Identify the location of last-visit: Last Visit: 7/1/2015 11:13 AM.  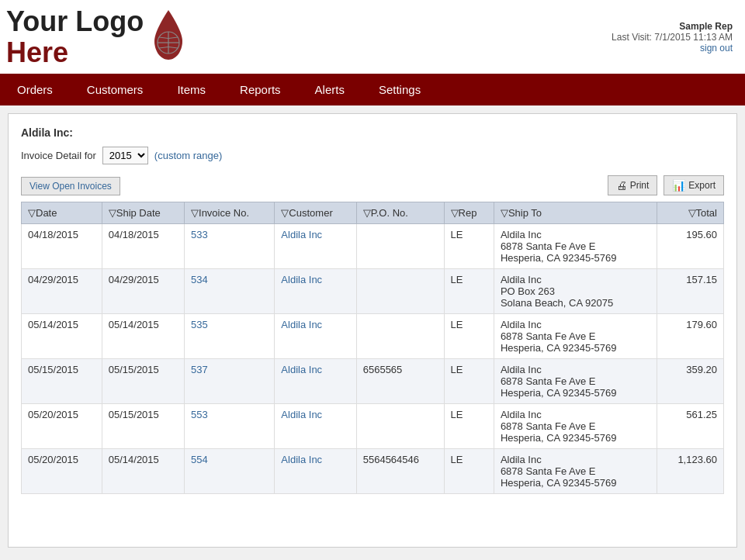
(672, 37).